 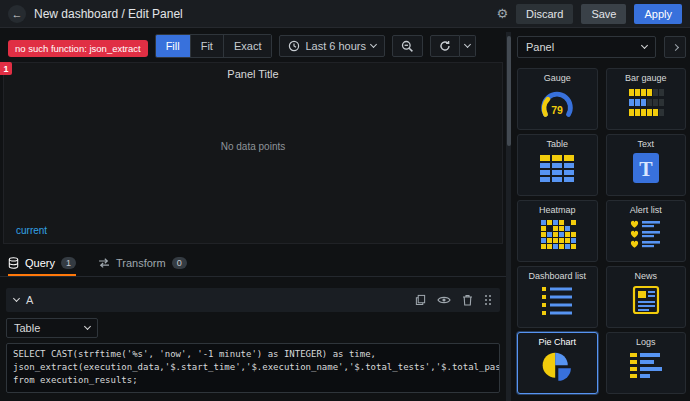 What do you see at coordinates (646, 144) in the screenshot?
I see `viz-card-label: Text` at bounding box center [646, 144].